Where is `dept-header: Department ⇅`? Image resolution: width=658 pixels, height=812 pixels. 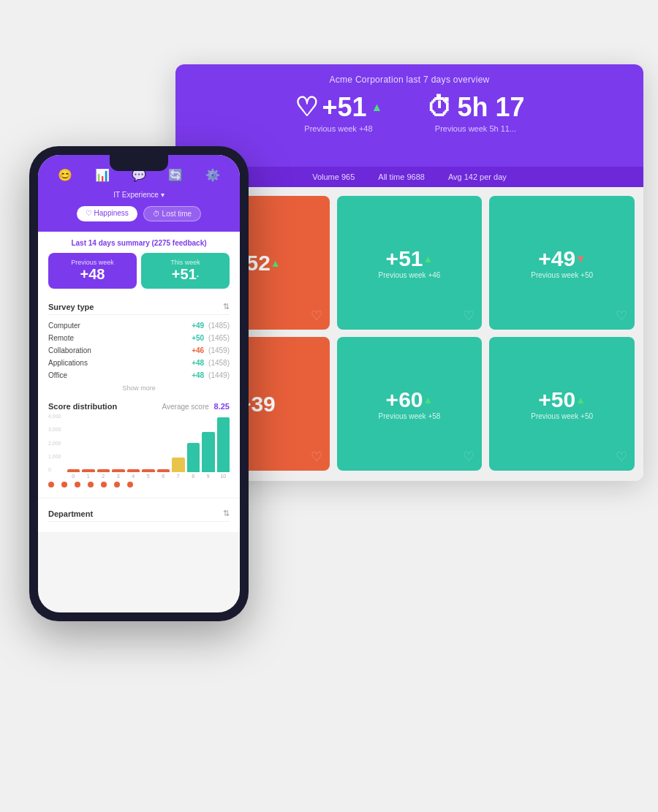
dept-header: Department ⇅ is located at coordinates (139, 513).